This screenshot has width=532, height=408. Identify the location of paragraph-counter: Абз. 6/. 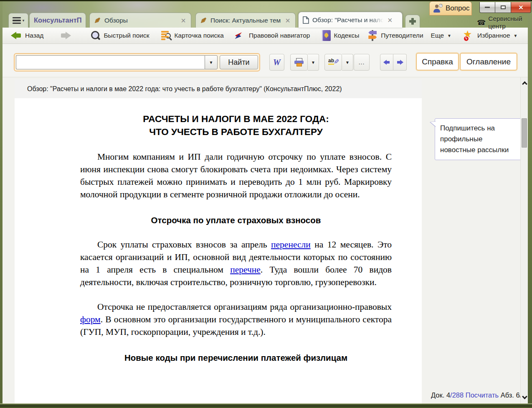
(510, 395).